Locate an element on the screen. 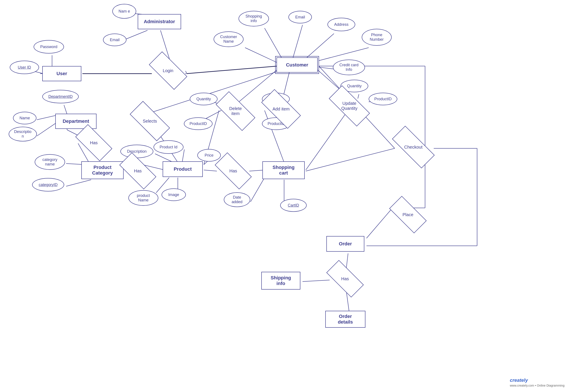  cart-id-attr: CartID is located at coordinates (293, 205).